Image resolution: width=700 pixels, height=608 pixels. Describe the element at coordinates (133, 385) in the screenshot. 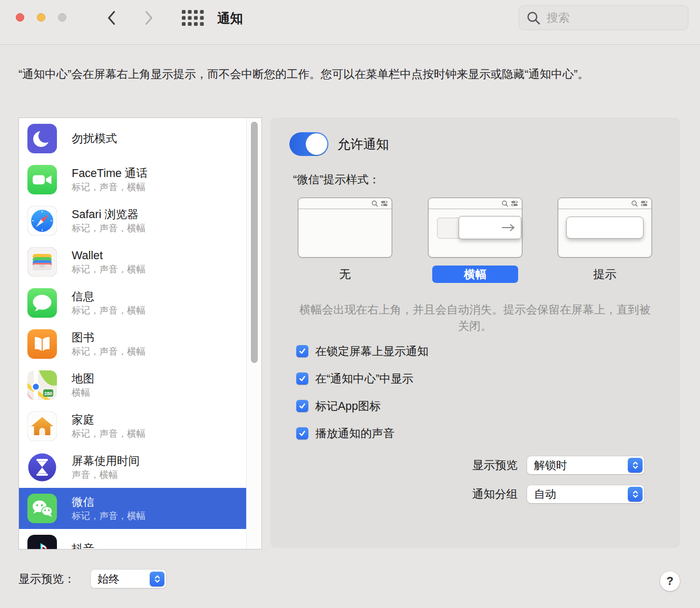

I see `app-row-maps: 280 地图 横幅` at that location.